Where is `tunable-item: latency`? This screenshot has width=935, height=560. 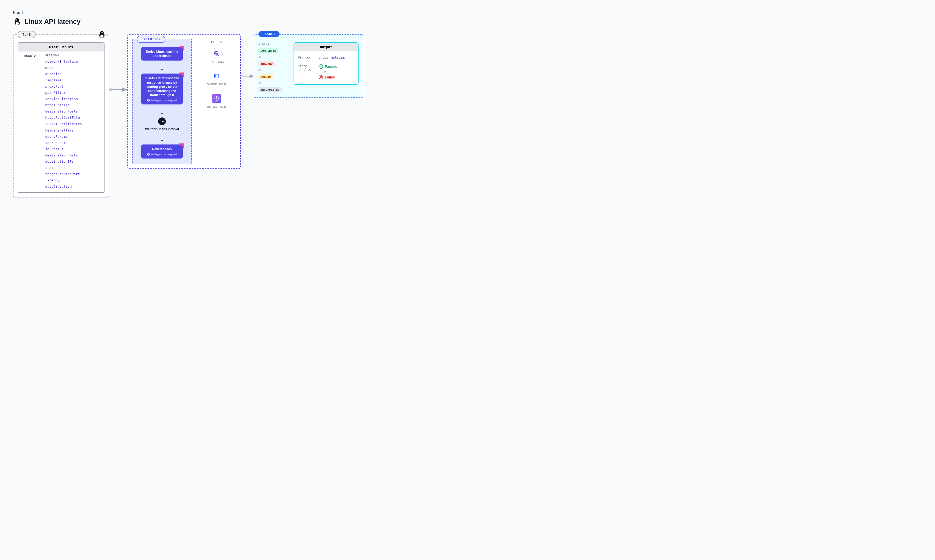 tunable-item: latency is located at coordinates (73, 180).